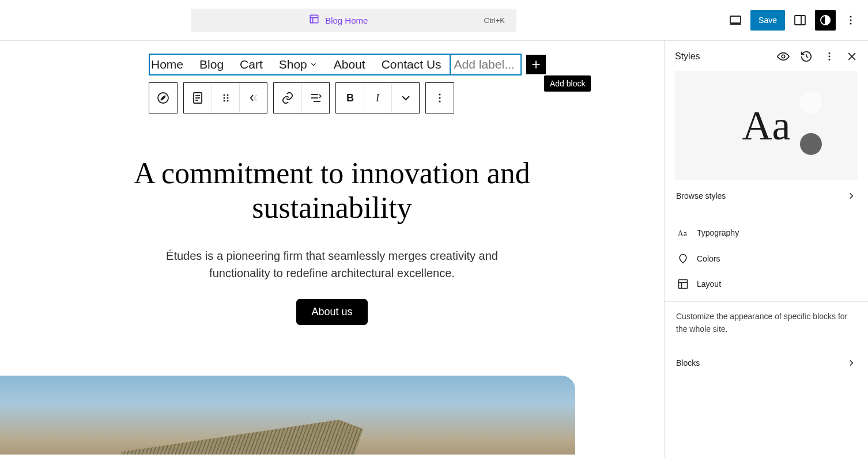 The width and height of the screenshot is (868, 458). What do you see at coordinates (567, 84) in the screenshot?
I see `add-block-tooltip: Add block` at bounding box center [567, 84].